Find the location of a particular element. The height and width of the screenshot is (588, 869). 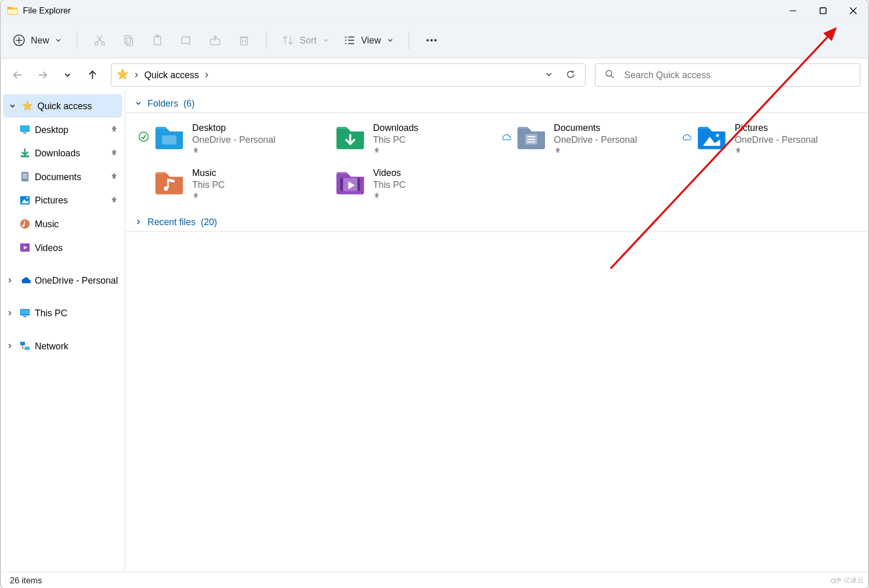

maximize-button is located at coordinates (823, 10).